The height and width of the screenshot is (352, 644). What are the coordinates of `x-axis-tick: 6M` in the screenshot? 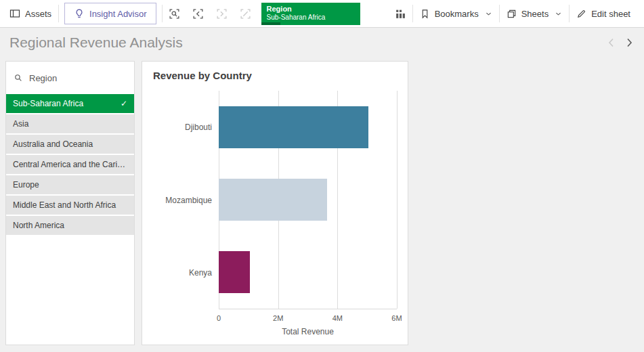 It's located at (397, 318).